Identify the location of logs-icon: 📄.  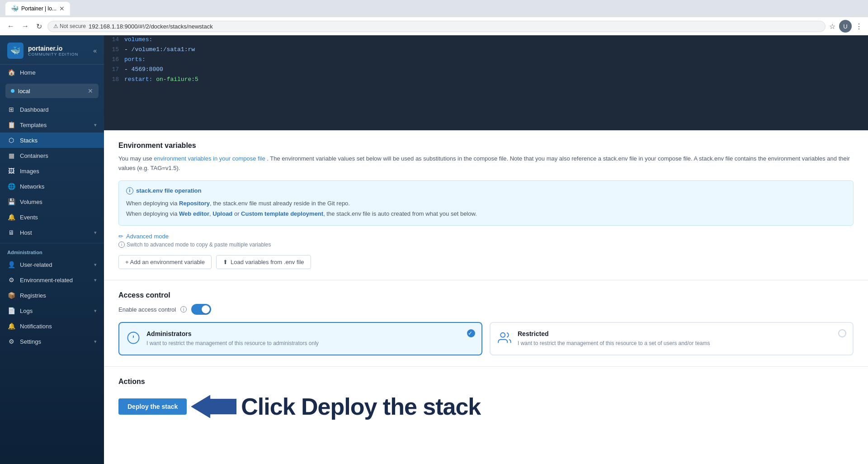
(11, 311).